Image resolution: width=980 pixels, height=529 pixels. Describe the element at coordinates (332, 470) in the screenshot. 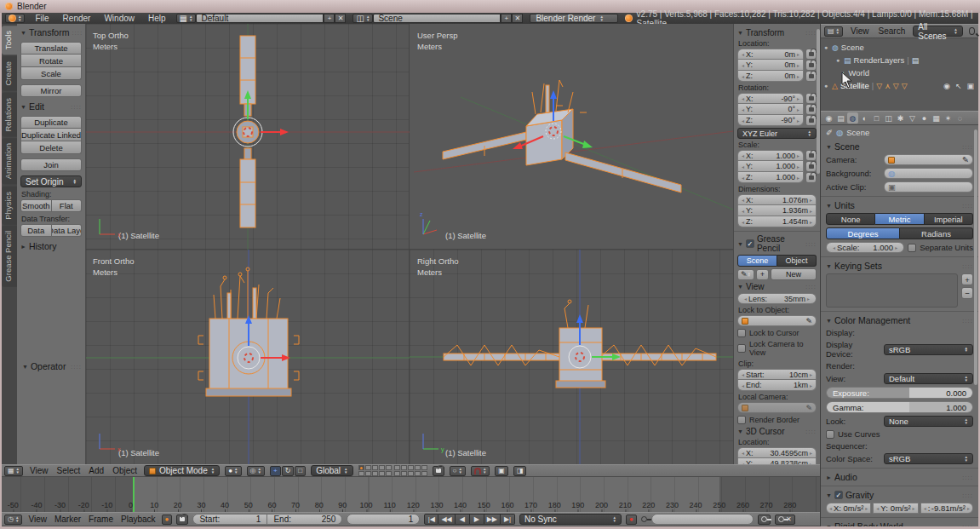

I see `transform-orientation-select: Global` at that location.